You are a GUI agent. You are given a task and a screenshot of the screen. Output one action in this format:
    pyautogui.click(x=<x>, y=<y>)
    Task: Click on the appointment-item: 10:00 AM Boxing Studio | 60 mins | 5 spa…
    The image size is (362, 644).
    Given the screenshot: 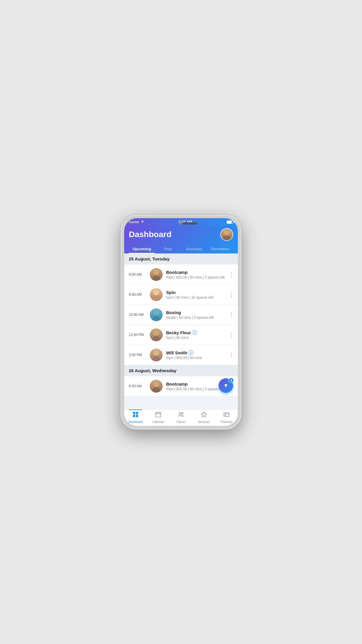 What is the action you would take?
    pyautogui.click(x=181, y=315)
    